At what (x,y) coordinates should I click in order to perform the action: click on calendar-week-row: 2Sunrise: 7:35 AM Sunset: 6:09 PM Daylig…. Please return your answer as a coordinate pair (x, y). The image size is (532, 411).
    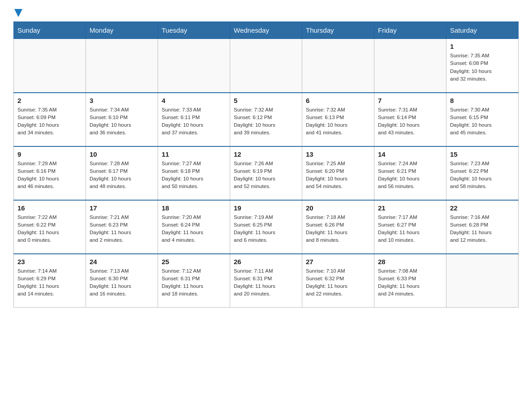
    Looking at the image, I should click on (266, 120).